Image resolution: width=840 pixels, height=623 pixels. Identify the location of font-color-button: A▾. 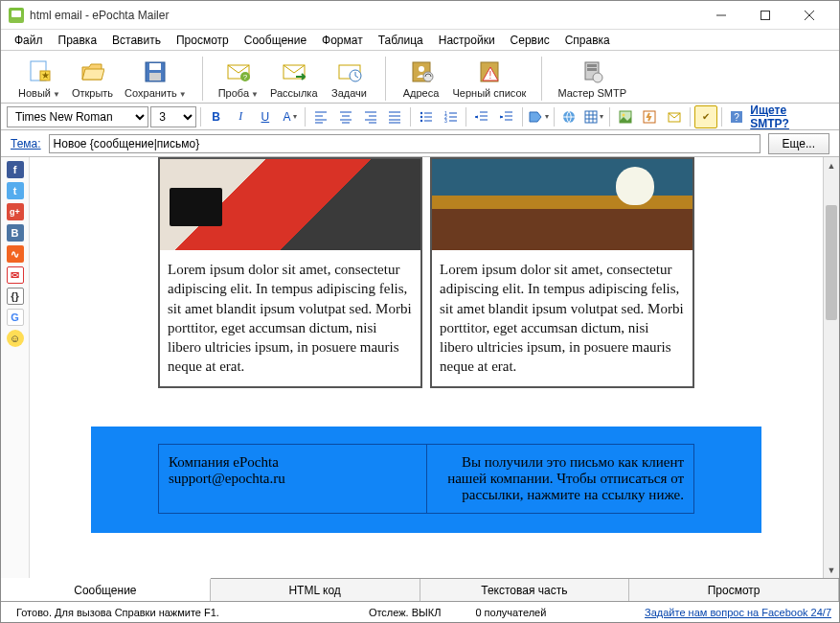
(290, 117).